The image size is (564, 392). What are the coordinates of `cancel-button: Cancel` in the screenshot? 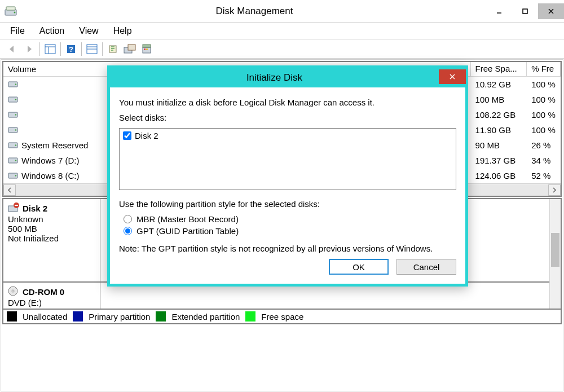 It's located at (426, 267).